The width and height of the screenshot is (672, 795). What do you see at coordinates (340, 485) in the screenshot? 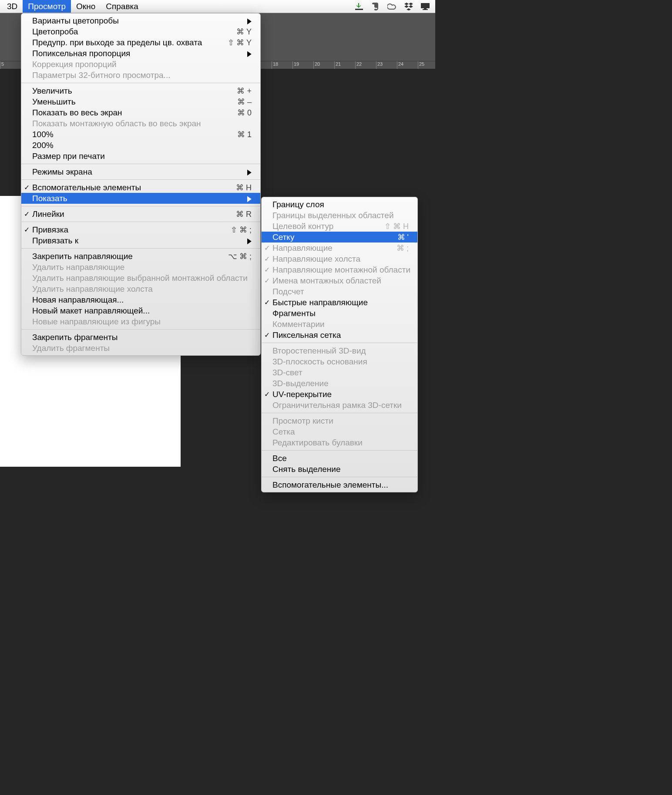
I see `menu-item-label: Вспомогательные элементы...` at bounding box center [340, 485].